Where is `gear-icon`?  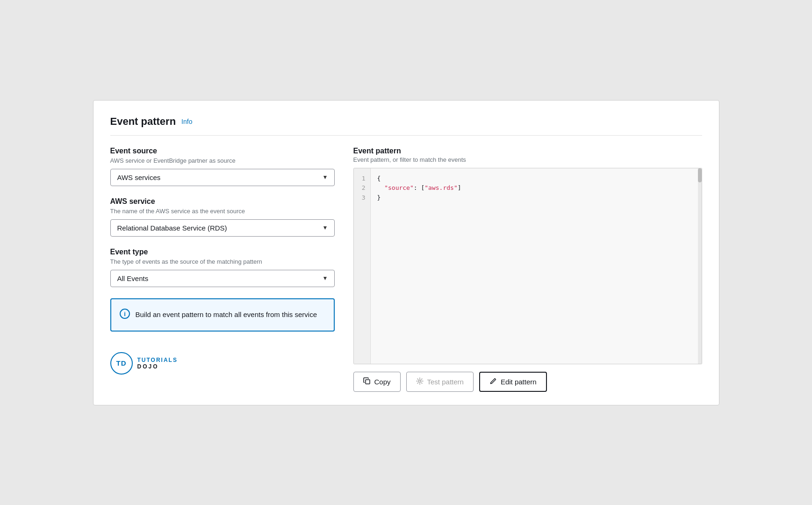
gear-icon is located at coordinates (420, 382).